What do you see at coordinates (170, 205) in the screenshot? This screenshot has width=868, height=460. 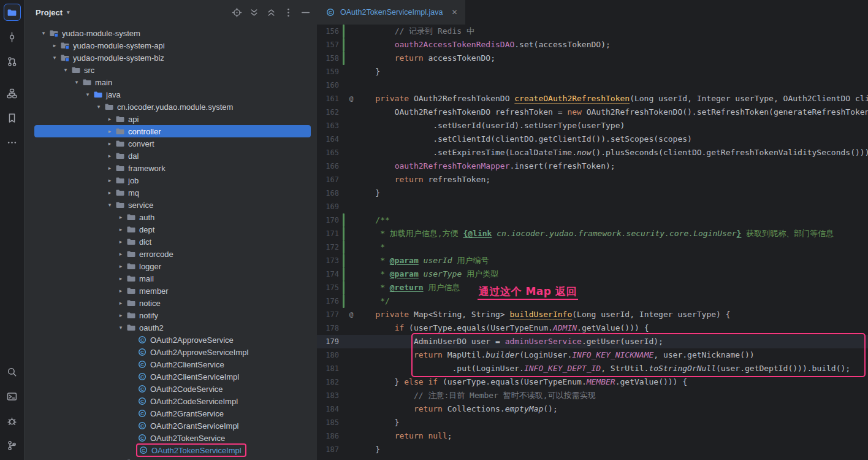 I see `tree-item-service: ▾service` at bounding box center [170, 205].